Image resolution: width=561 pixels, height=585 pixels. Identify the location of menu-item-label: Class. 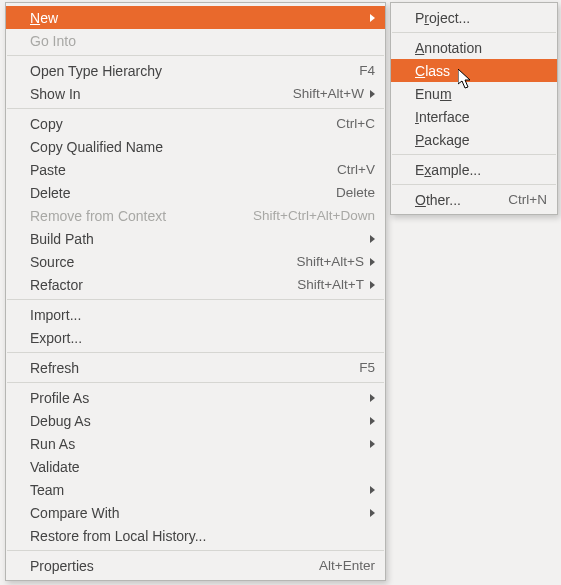
(481, 71).